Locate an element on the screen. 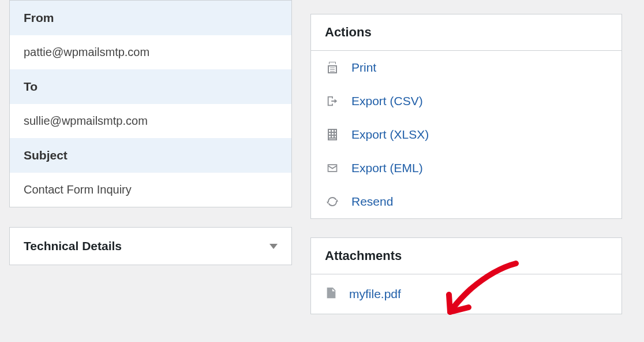  actions-header: Actions is located at coordinates (466, 32).